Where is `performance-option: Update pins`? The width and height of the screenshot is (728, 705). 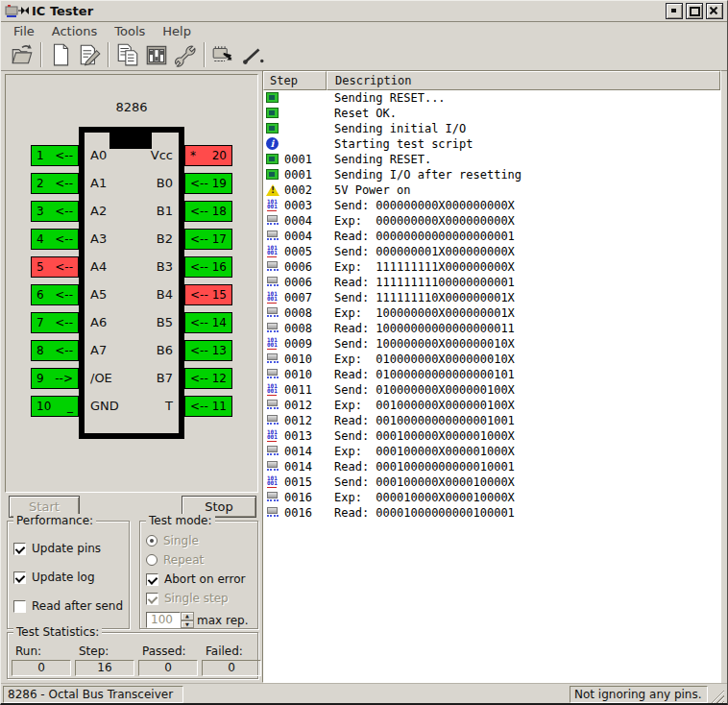 performance-option: Update pins is located at coordinates (71, 548).